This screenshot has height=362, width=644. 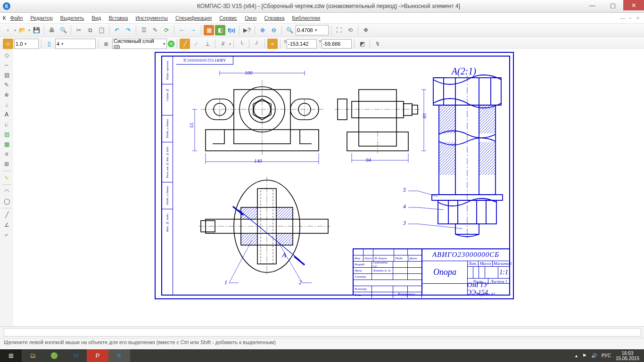 What do you see at coordinates (638, 18) in the screenshot?
I see `mdi-close-button: ×` at bounding box center [638, 18].